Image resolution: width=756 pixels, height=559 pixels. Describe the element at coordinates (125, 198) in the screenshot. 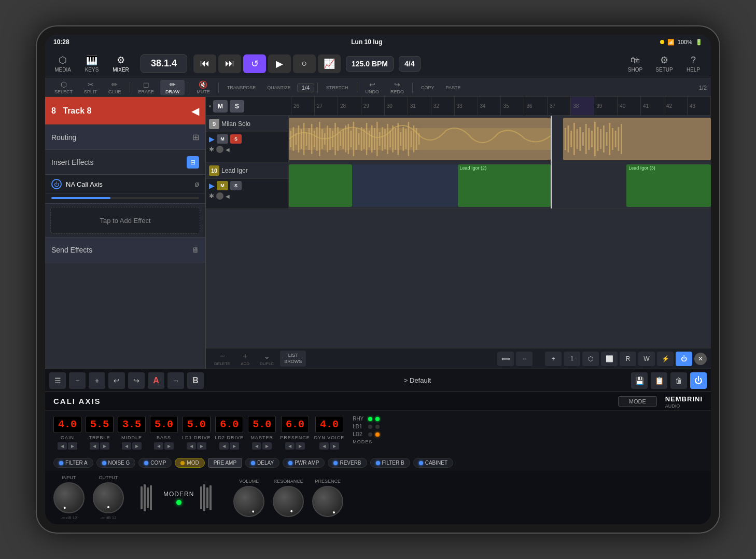

I see `effect-slider` at that location.